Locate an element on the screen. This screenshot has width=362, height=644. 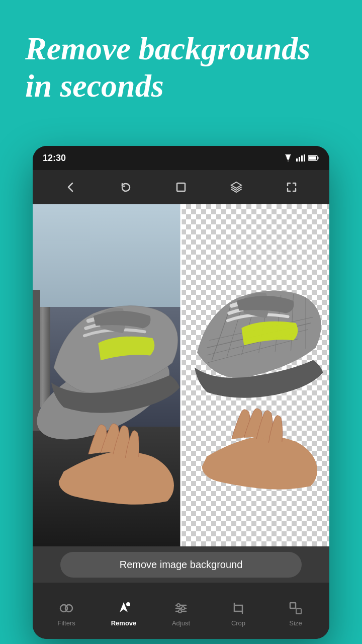
crop-label: Crop is located at coordinates (238, 623).